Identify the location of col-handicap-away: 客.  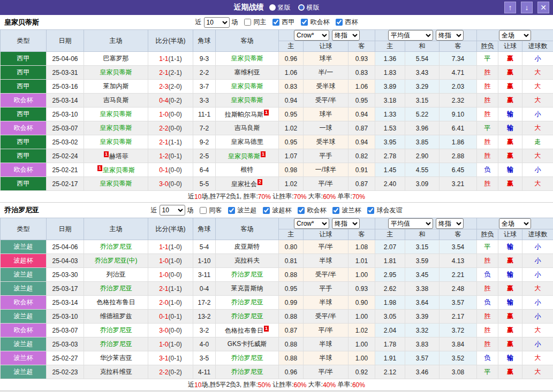
(362, 235).